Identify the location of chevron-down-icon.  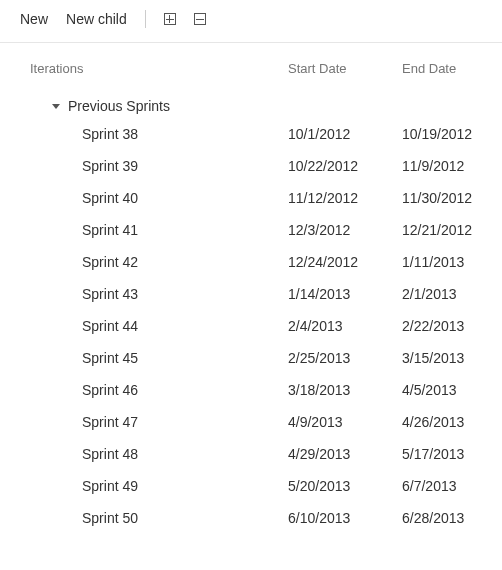
(56, 106).